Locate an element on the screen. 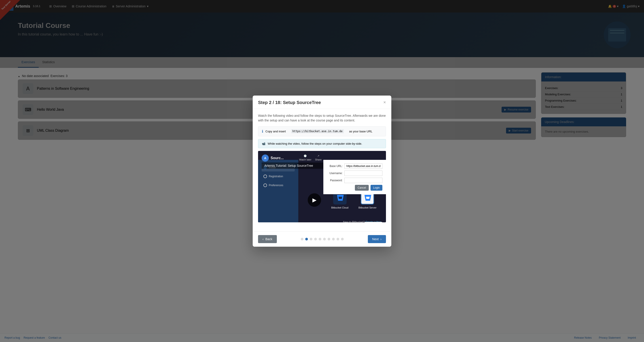 The image size is (644, 342). video-source-label: Sourc... is located at coordinates (277, 158).